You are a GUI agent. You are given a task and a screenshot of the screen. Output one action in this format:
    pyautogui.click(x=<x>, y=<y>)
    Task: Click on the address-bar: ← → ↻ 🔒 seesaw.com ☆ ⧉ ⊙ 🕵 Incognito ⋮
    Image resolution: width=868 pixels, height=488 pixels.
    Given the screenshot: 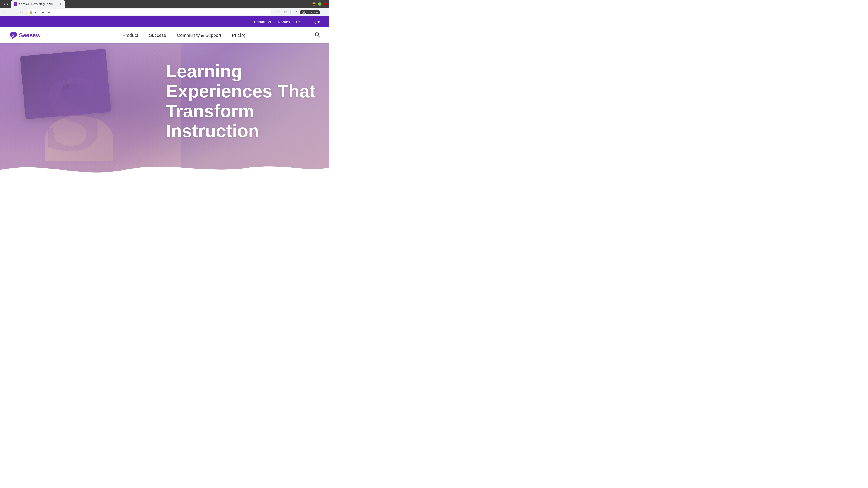 What is the action you would take?
    pyautogui.click(x=164, y=12)
    